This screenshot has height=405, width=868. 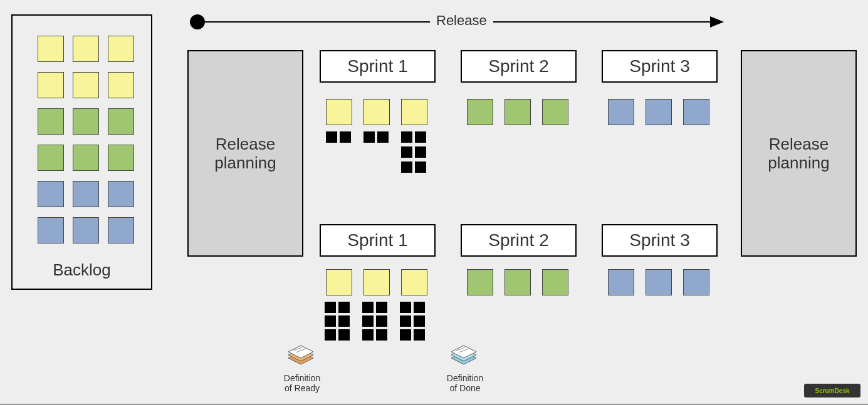 I want to click on backlog-title: Backlog, so click(x=81, y=270).